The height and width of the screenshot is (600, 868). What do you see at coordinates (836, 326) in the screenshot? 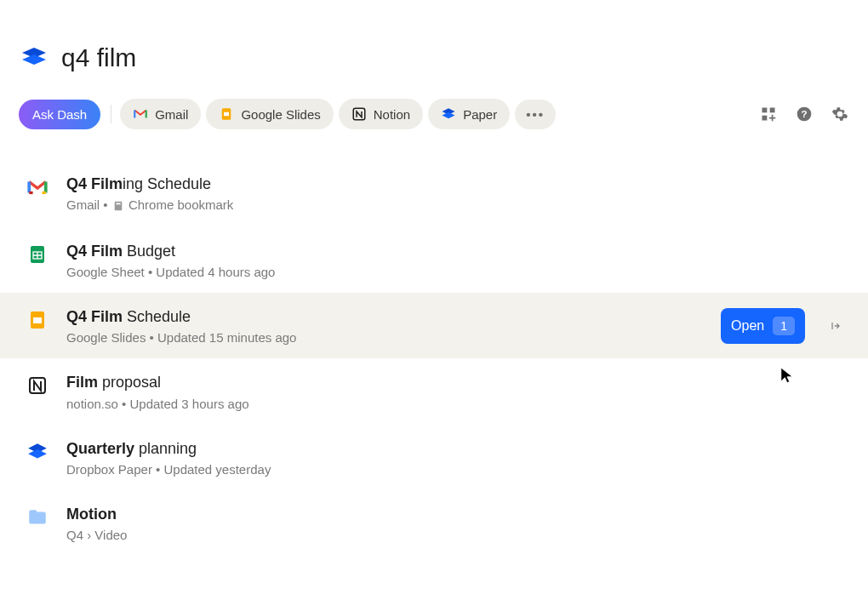
I see `open-external-icon` at bounding box center [836, 326].